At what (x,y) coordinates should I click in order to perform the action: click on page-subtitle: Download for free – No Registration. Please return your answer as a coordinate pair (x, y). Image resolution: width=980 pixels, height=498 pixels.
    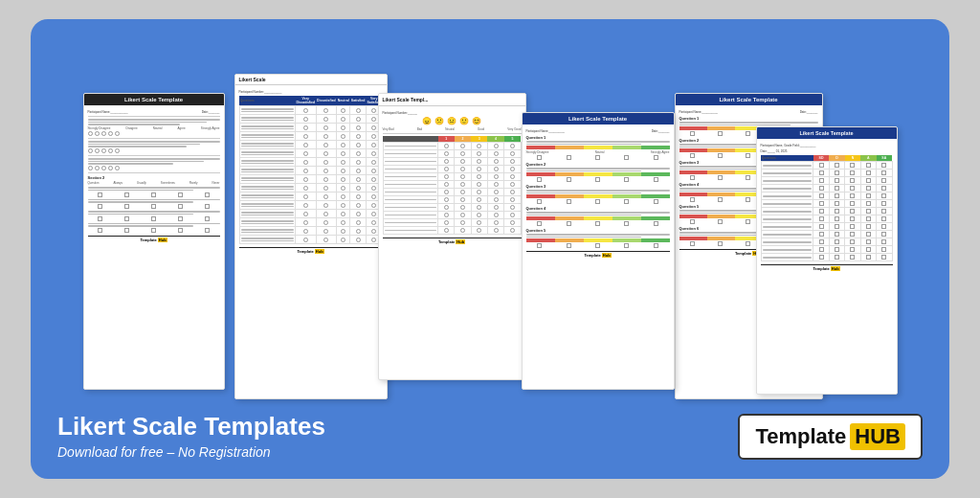
    Looking at the image, I should click on (191, 452).